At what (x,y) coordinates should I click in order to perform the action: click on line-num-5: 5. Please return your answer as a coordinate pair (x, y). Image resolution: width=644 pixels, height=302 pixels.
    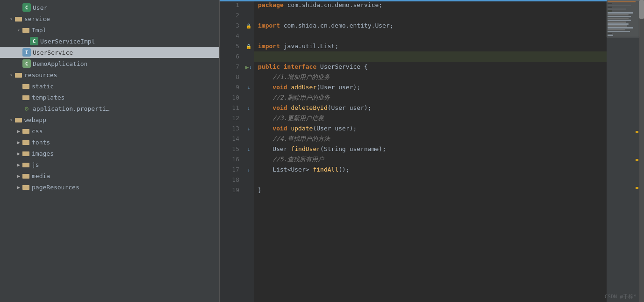
    Looking at the image, I should click on (230, 46).